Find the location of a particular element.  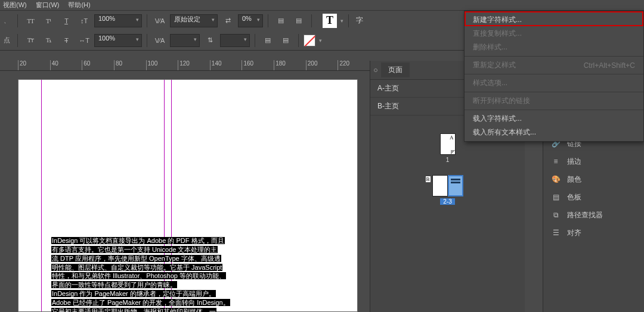

kerning-value-select is located at coordinates (185, 40).